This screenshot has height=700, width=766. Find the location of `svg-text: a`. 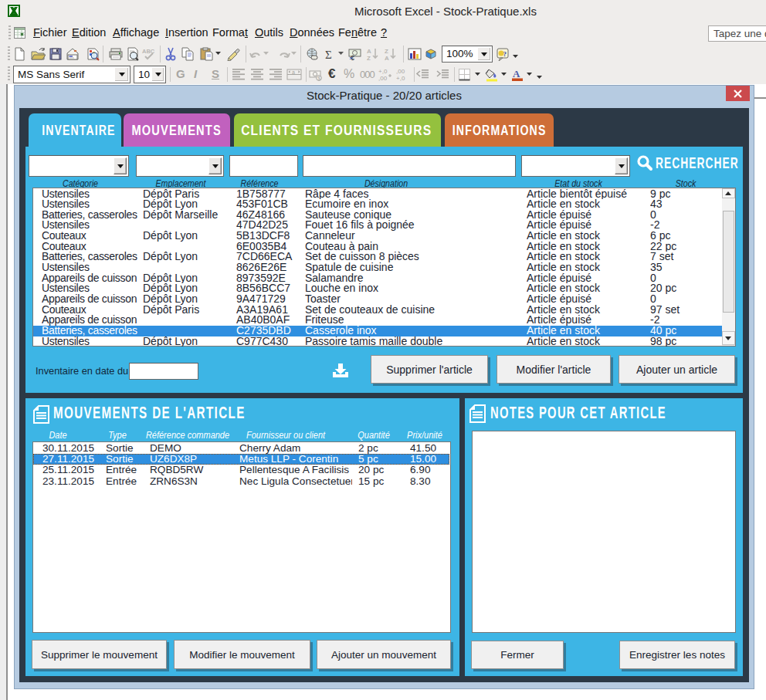

svg-text: a is located at coordinates (293, 73).